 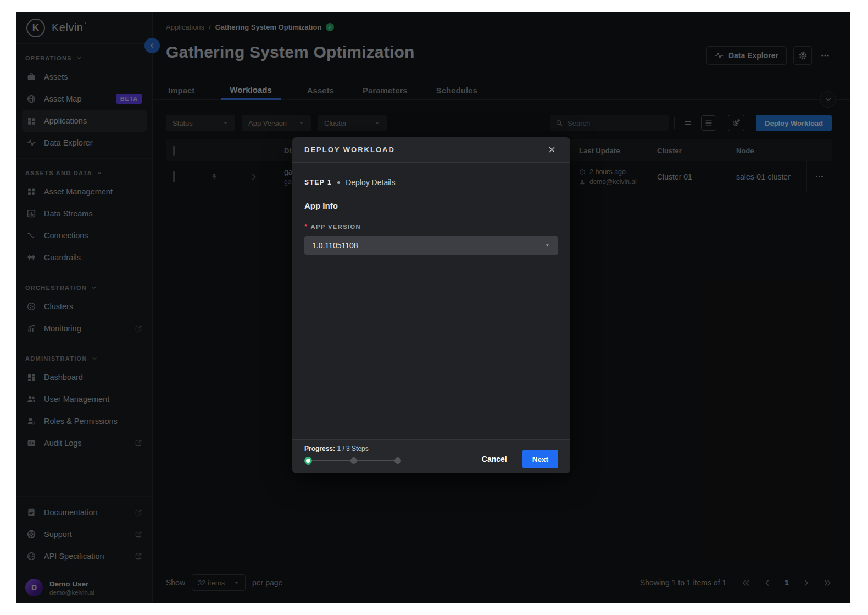 I want to click on step-name: Deploy Details, so click(x=370, y=182).